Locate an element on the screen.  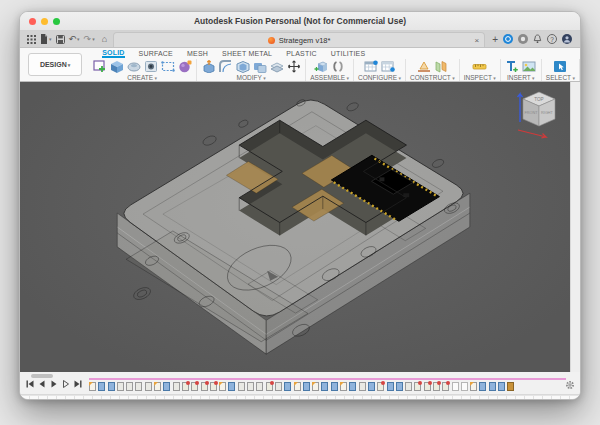
view-cube: TOP FRONT RIGHT is located at coordinates (536, 115).